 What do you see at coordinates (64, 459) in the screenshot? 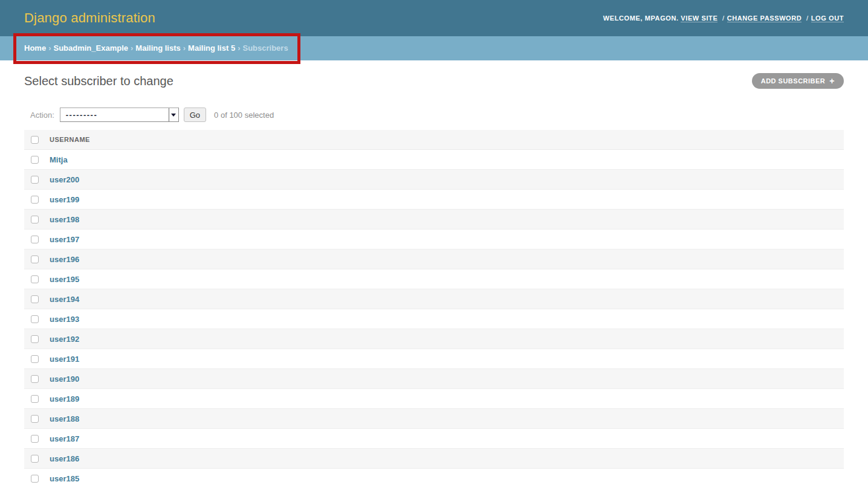
I see `subscriber-link: user186` at bounding box center [64, 459].